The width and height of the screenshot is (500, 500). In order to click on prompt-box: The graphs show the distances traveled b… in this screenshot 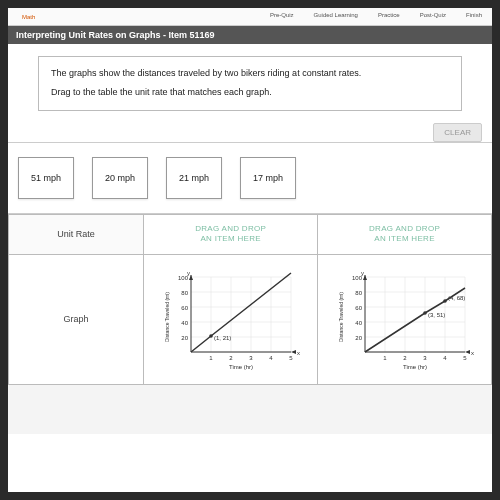, I will do `click(250, 84)`.